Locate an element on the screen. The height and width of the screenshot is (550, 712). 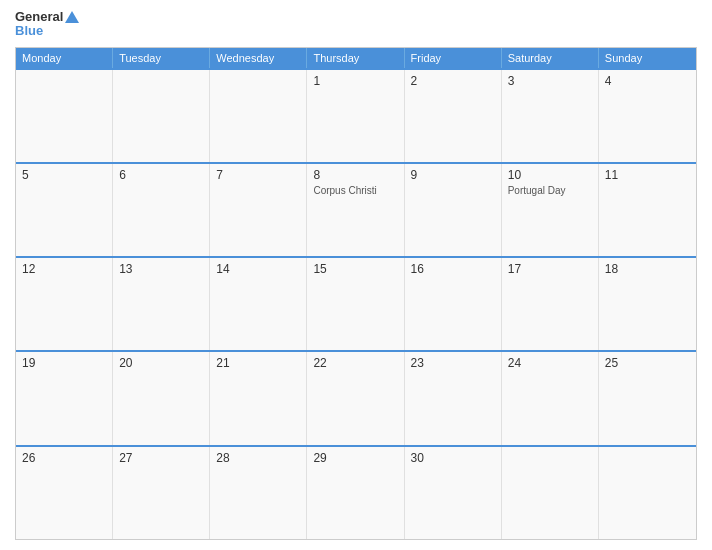
day-cell: 24 is located at coordinates (550, 398).